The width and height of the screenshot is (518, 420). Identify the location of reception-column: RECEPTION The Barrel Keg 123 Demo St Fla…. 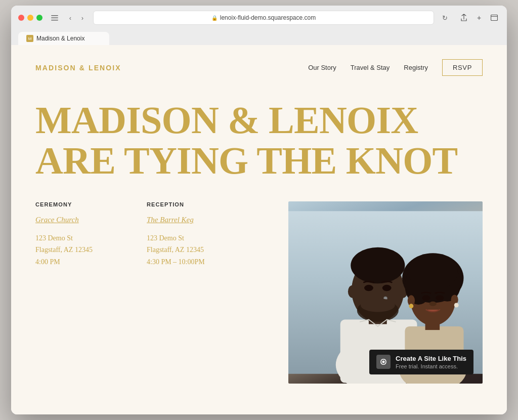
(202, 235).